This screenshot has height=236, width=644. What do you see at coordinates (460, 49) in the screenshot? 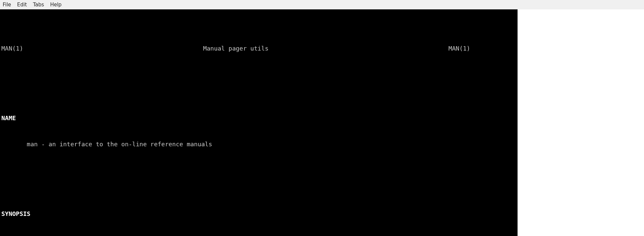
I see `header-right: MAN(1)` at bounding box center [460, 49].